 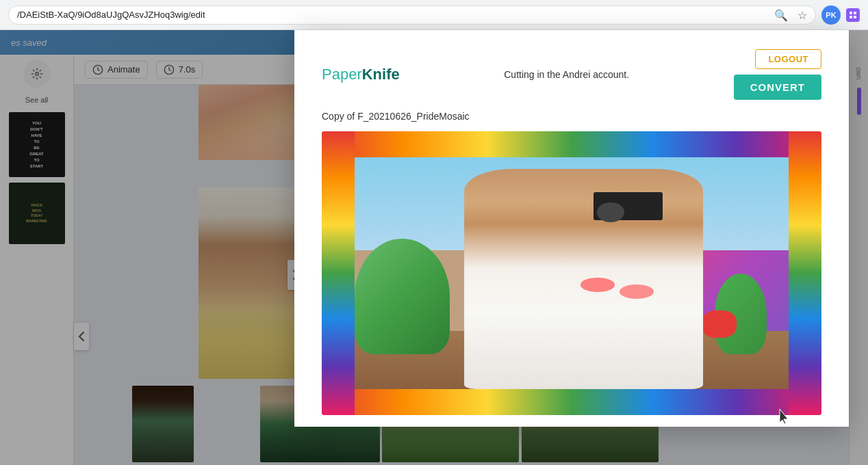 I want to click on logout-button: LOGOUT, so click(x=789, y=59).